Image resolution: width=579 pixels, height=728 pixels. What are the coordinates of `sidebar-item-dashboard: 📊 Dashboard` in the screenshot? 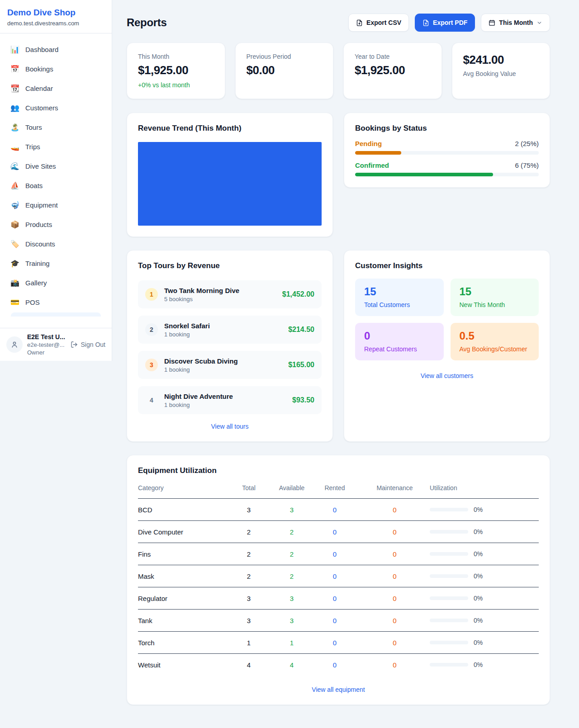 It's located at (56, 49).